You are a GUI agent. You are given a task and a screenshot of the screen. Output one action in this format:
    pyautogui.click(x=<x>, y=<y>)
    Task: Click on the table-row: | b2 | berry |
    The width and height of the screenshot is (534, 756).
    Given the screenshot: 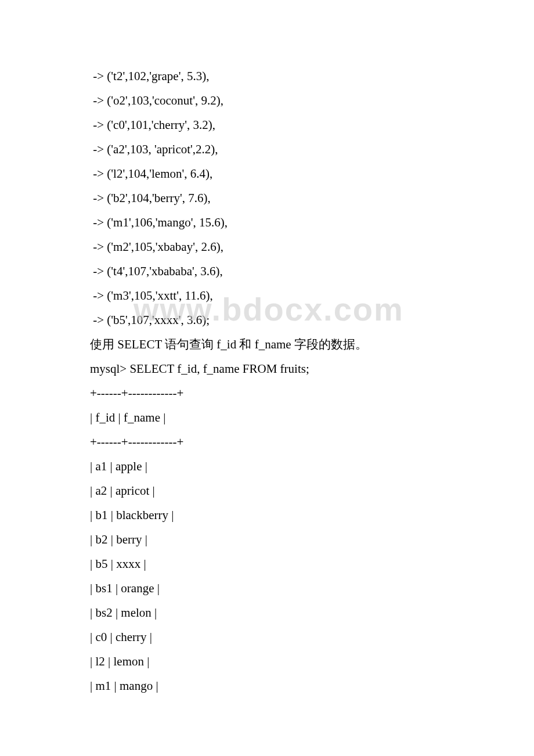 What is the action you would take?
    pyautogui.click(x=312, y=539)
    